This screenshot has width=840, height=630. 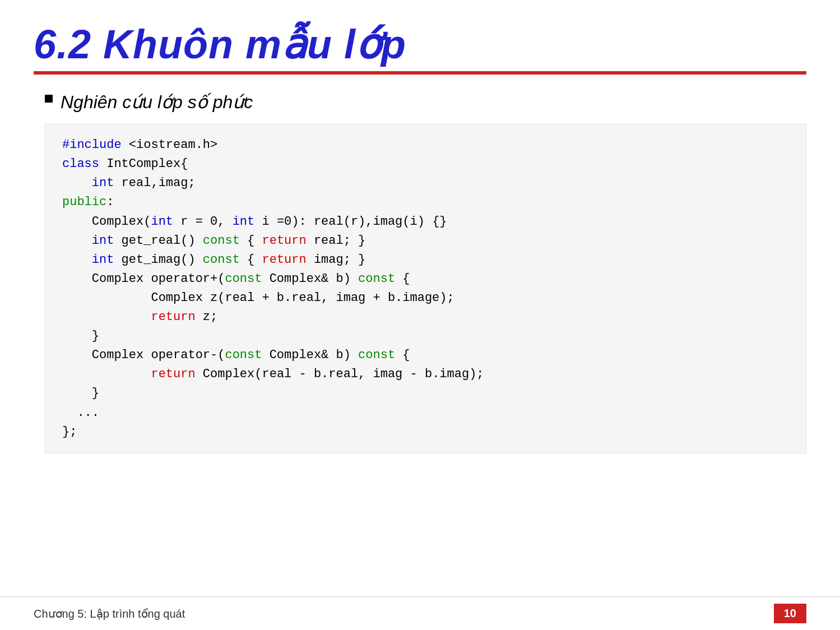 I want to click on keyword-public: public, so click(x=84, y=202).